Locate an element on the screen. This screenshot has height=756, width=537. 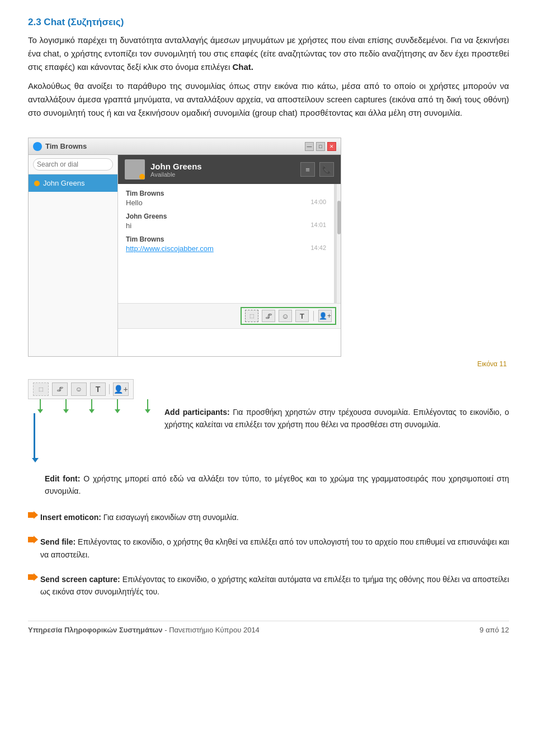
message-block-1: Tim Browns Hello 14:00 is located at coordinates (226, 198).